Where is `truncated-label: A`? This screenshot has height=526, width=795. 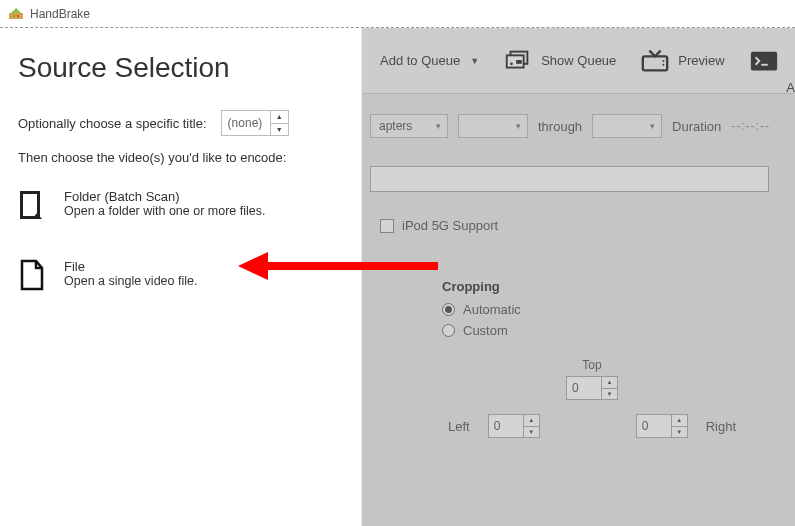 truncated-label: A is located at coordinates (790, 88).